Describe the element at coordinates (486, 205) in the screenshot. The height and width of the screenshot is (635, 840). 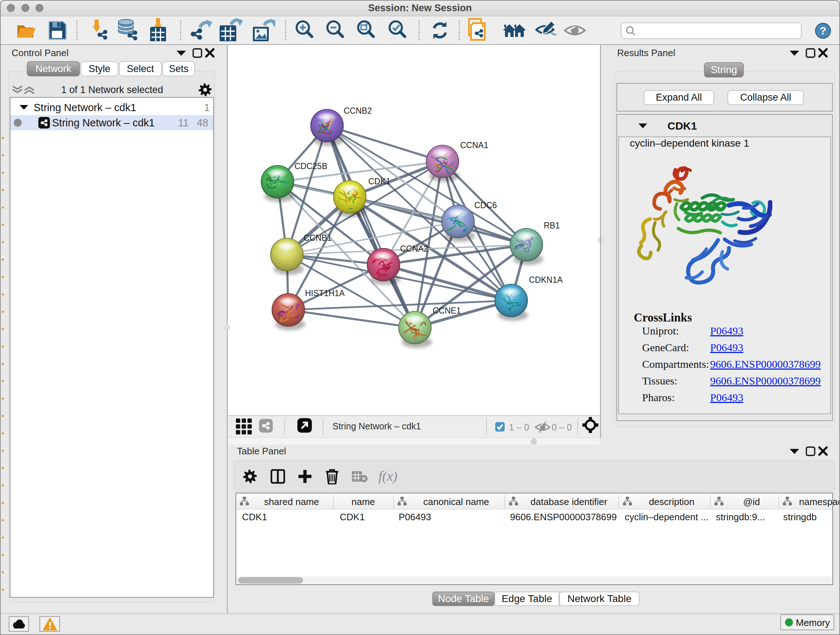
I see `svg-text: CDC6` at that location.